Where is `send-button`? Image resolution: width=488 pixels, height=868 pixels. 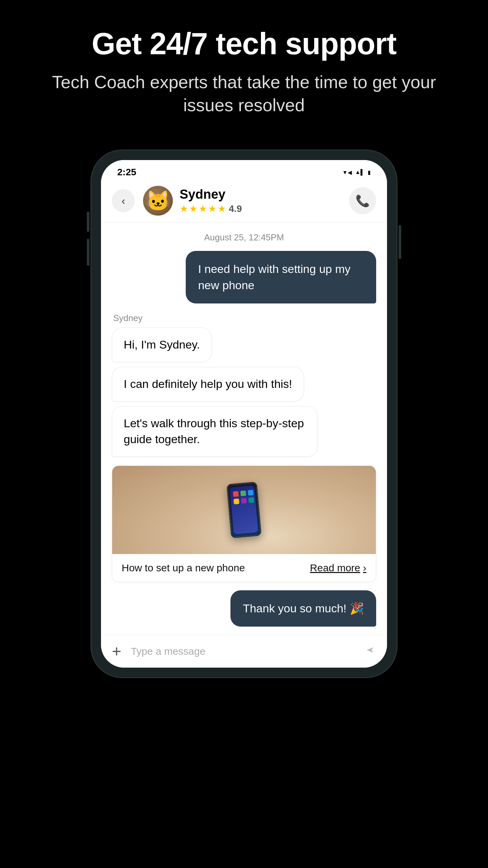
send-button is located at coordinates (370, 652).